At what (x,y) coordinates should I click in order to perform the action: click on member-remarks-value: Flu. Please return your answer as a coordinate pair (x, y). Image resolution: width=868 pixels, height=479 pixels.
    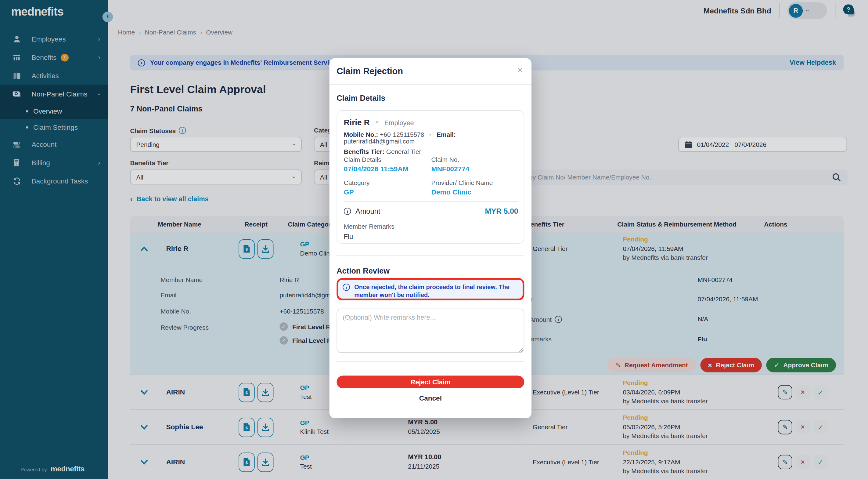
    Looking at the image, I should click on (348, 237).